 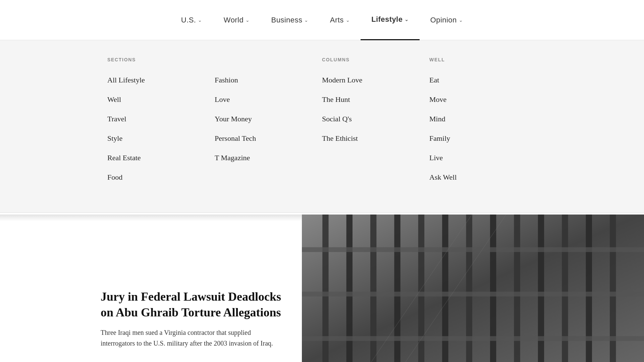 What do you see at coordinates (376, 125) in the screenshot?
I see `columns-col: COLUMNS Modern Love The Hunt Social Q's …` at bounding box center [376, 125].